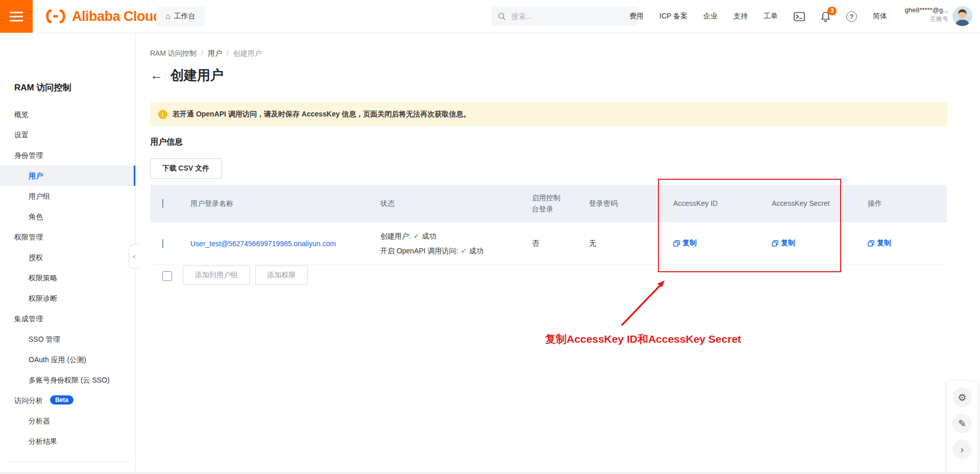 The image size is (980, 474). I want to click on add-permission-button: 添加权限, so click(282, 275).